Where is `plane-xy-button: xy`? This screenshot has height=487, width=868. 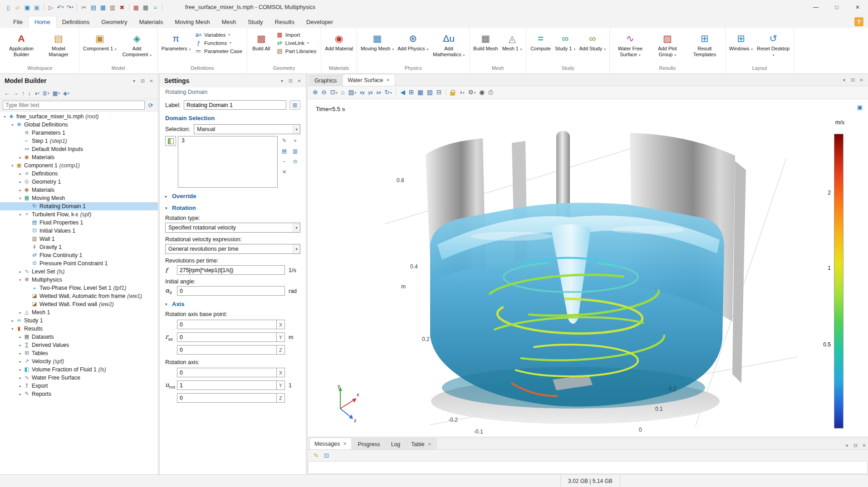
plane-xy-button: xy is located at coordinates (362, 93).